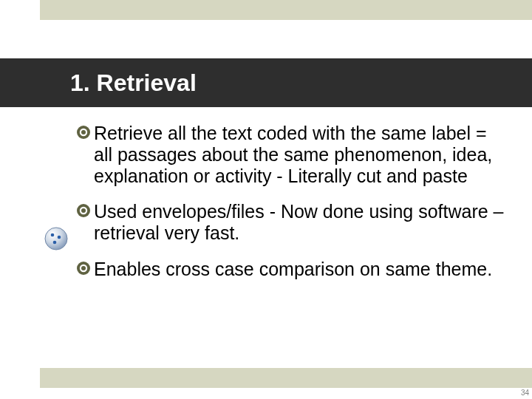 The width and height of the screenshot is (532, 399). What do you see at coordinates (301, 222) in the screenshot?
I see `list-item: Used envelopes/files - Now done using so…` at bounding box center [301, 222].